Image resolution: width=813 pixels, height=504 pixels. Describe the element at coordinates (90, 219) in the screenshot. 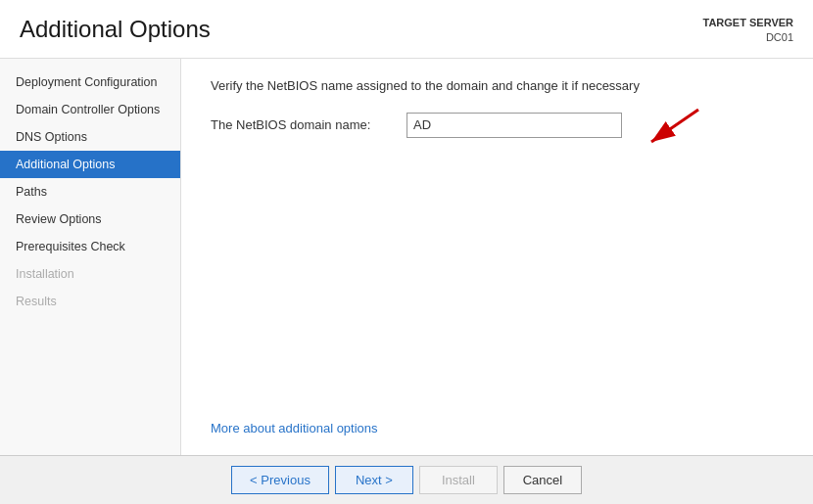

I see `sidebar-item-review-options: Review Options` at that location.